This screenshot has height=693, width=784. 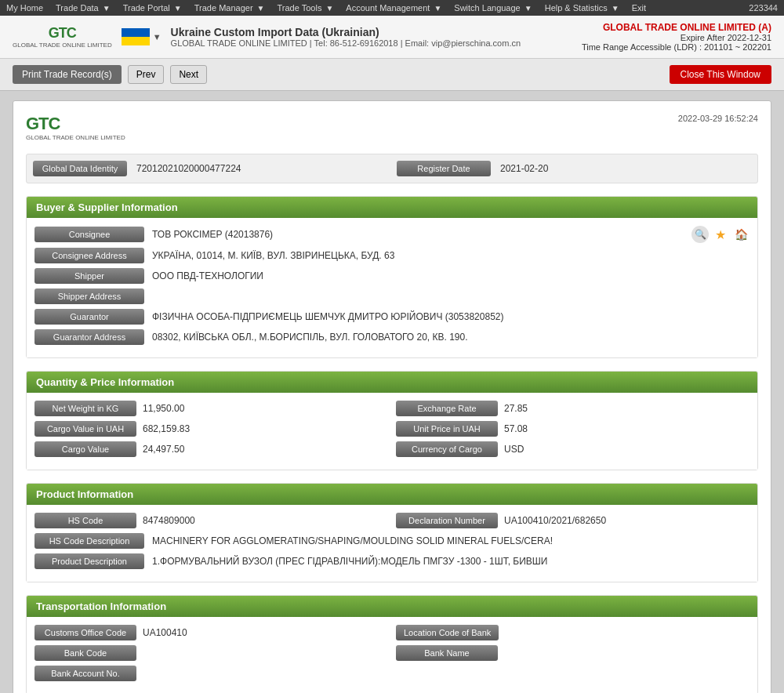 I want to click on consignee-address-label: Consignee Address, so click(x=89, y=256).